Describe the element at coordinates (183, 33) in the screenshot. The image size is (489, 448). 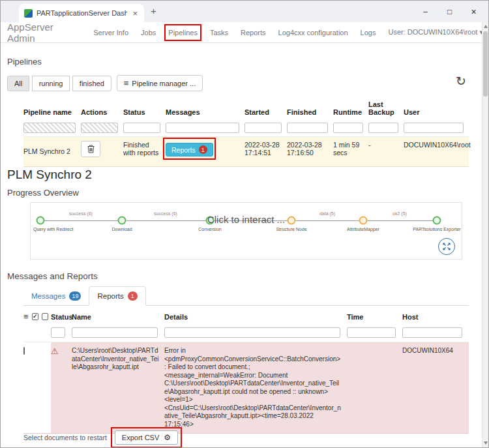
I see `nav-item-pipelines-label: Pipelines` at that location.